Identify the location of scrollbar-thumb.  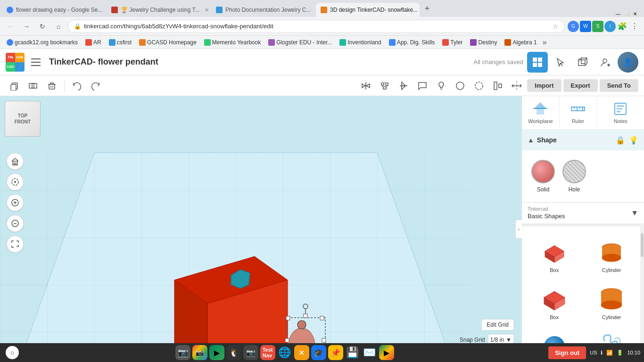
(642, 245).